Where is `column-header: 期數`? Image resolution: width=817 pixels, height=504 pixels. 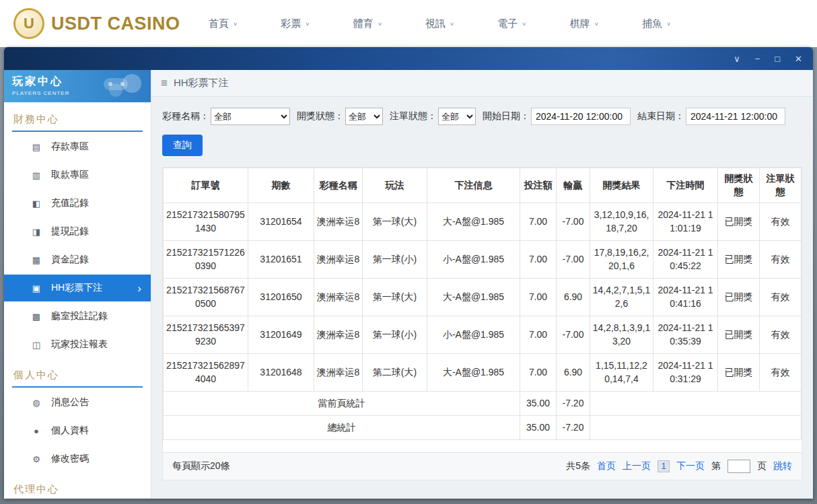 column-header: 期數 is located at coordinates (281, 186).